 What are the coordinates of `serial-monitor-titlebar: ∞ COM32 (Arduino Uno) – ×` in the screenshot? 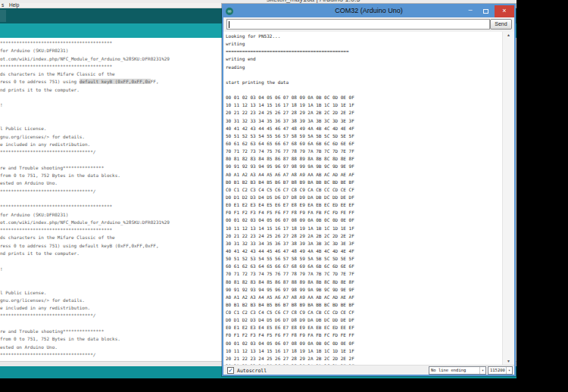 It's located at (369, 11).